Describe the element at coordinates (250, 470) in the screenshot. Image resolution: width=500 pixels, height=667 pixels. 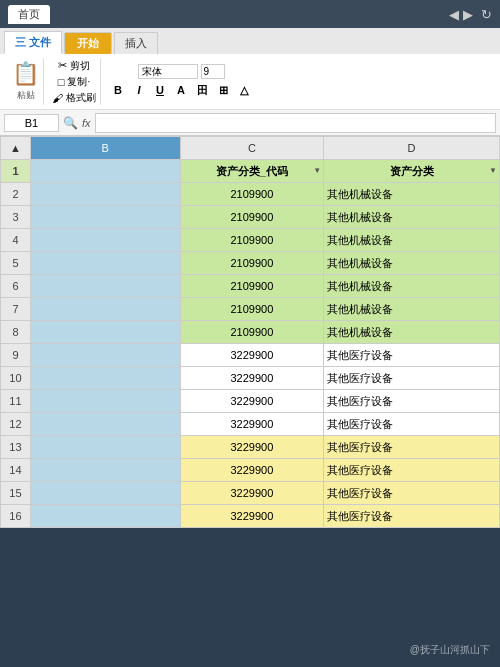
I see `table-row: 14 3229900 其他医疗设备` at that location.